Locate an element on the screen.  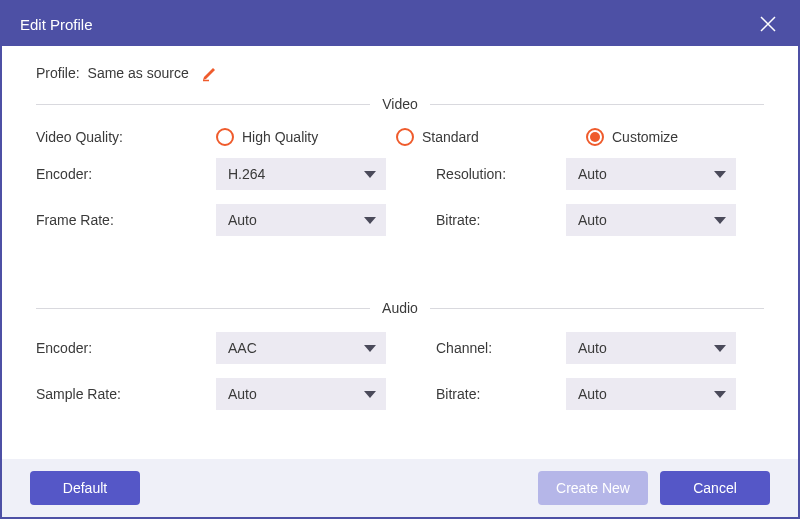
titlebar: Edit Profile is located at coordinates (400, 24).